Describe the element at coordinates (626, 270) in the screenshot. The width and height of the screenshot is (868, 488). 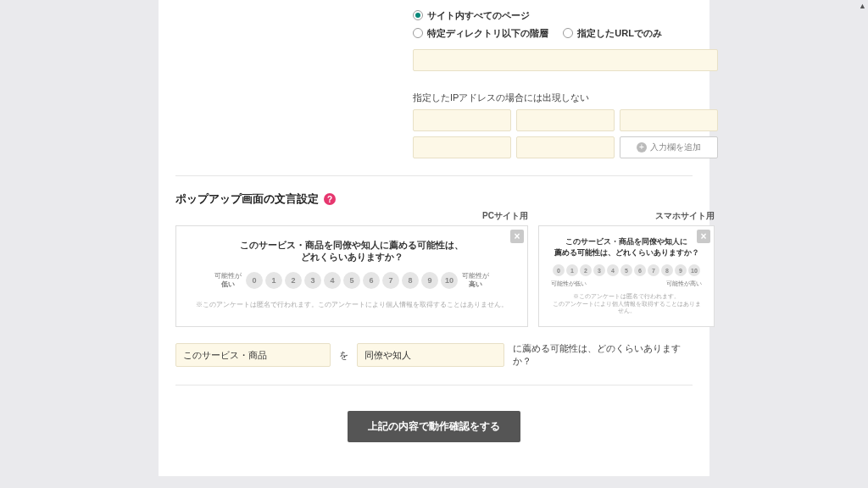
I see `sp-score-row: 0 1 2 3 4 5 6 7 8 9 10` at that location.